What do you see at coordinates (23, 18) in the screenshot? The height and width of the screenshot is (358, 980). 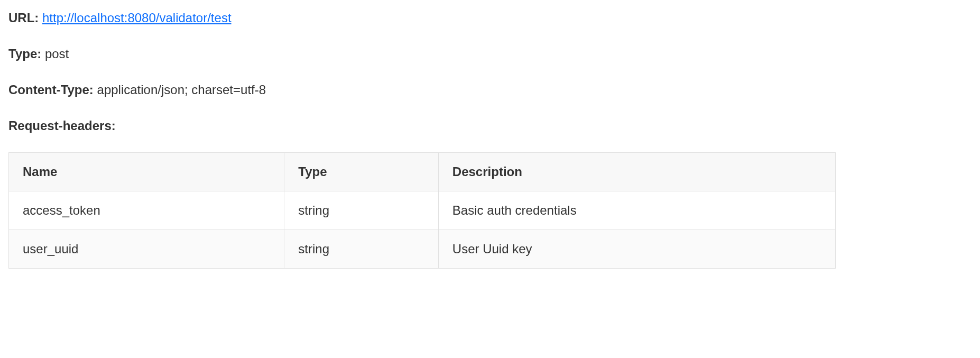 I see `url-label: URL:` at bounding box center [23, 18].